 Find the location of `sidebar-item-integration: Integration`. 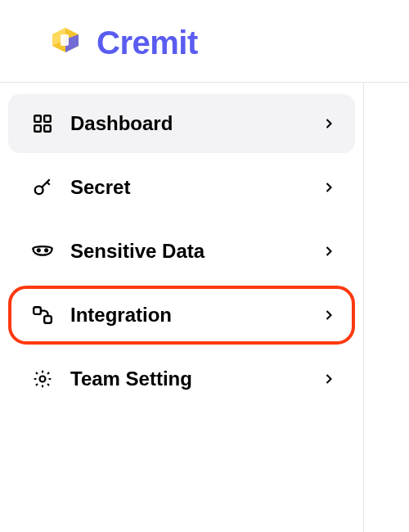

sidebar-item-integration: Integration is located at coordinates (182, 315).